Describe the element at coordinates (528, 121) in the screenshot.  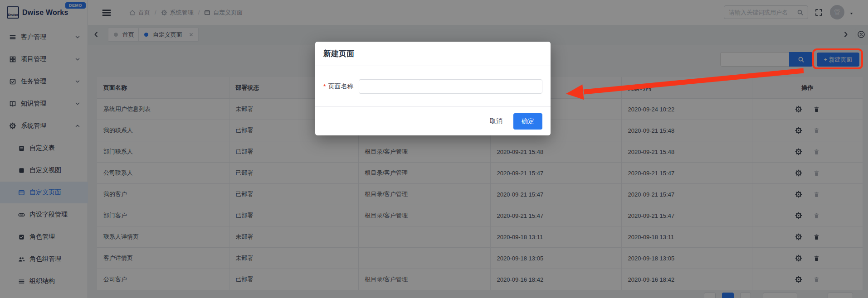
I see `ok-button: 确定` at that location.